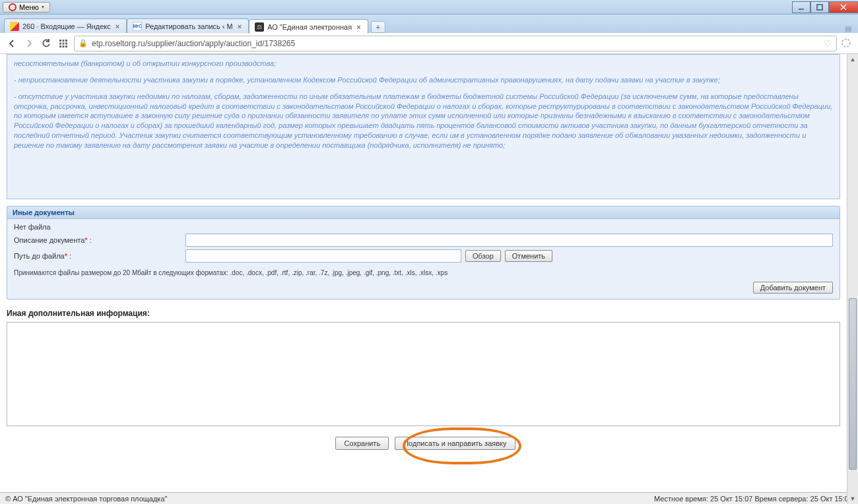  What do you see at coordinates (12, 44) in the screenshot?
I see `nav-back-button` at bounding box center [12, 44].